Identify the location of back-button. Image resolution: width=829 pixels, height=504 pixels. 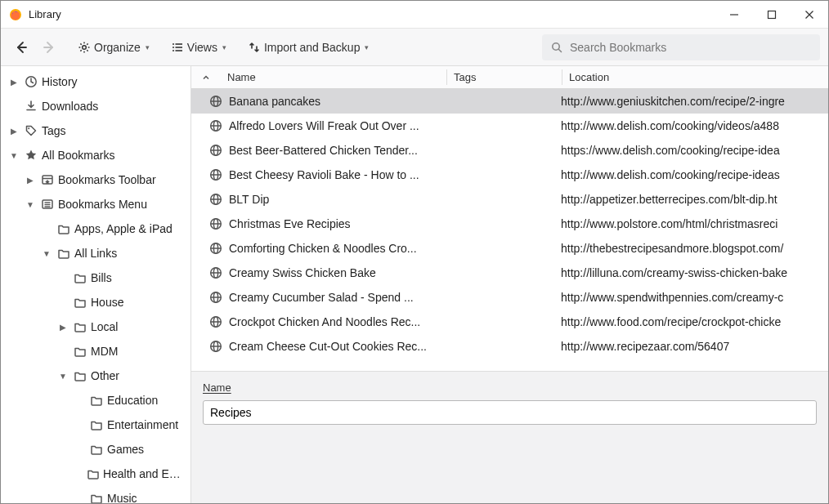
(21, 47).